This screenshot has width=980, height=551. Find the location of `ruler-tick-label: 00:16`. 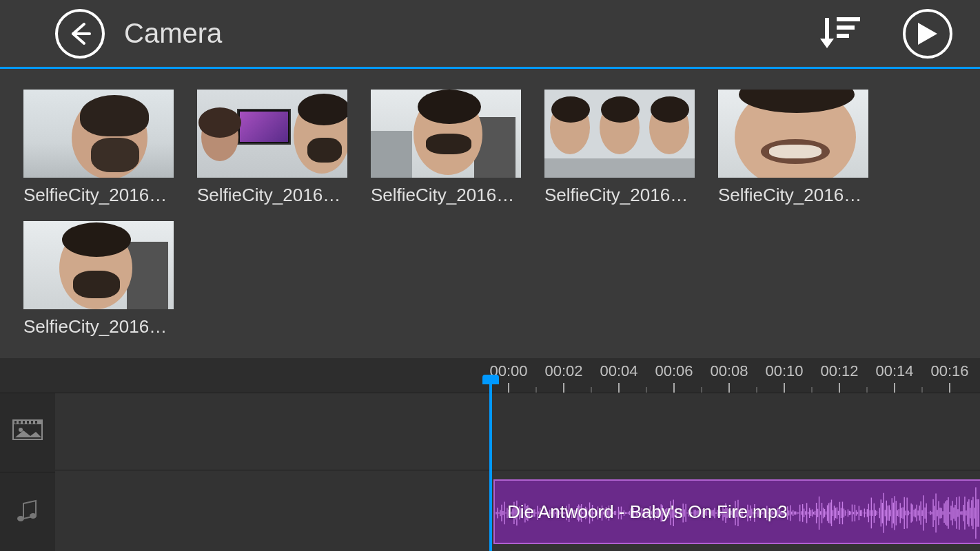

ruler-tick-label: 00:16 is located at coordinates (950, 371).